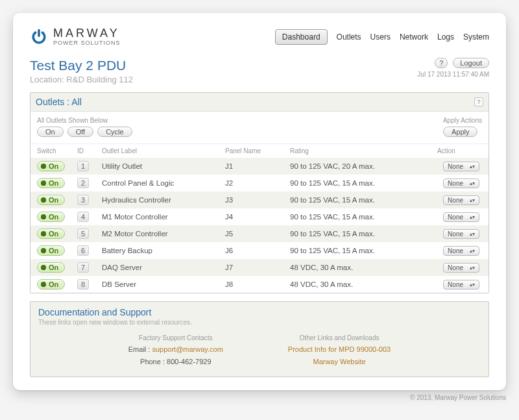 This screenshot has width=519, height=420. I want to click on help-button: ?, so click(441, 63).